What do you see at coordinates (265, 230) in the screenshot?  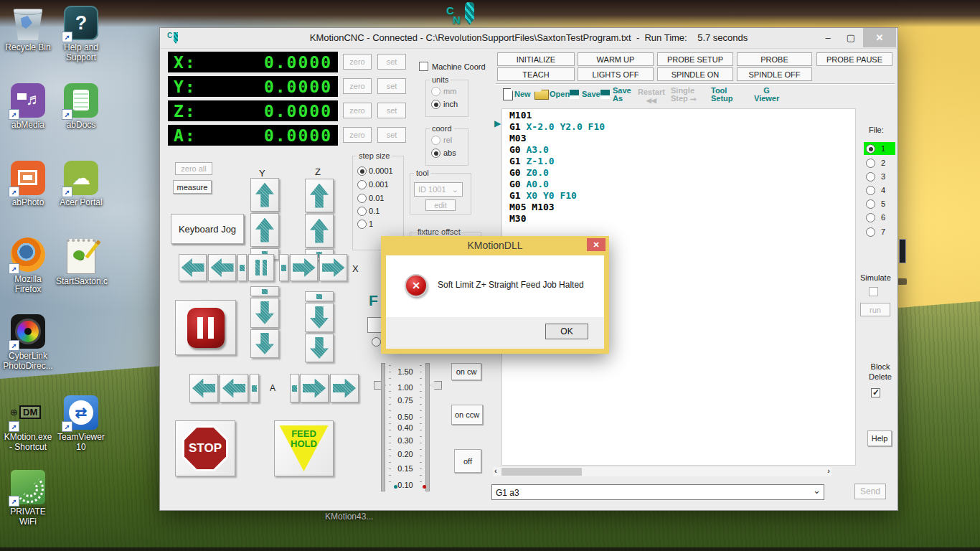 I see `jog-y-plus-button` at bounding box center [265, 230].